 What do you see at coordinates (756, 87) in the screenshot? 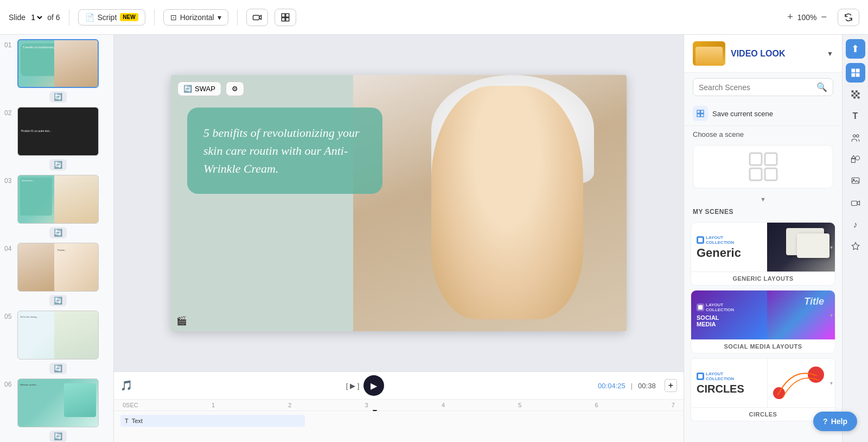
I see `search-scenes-input` at bounding box center [756, 87].